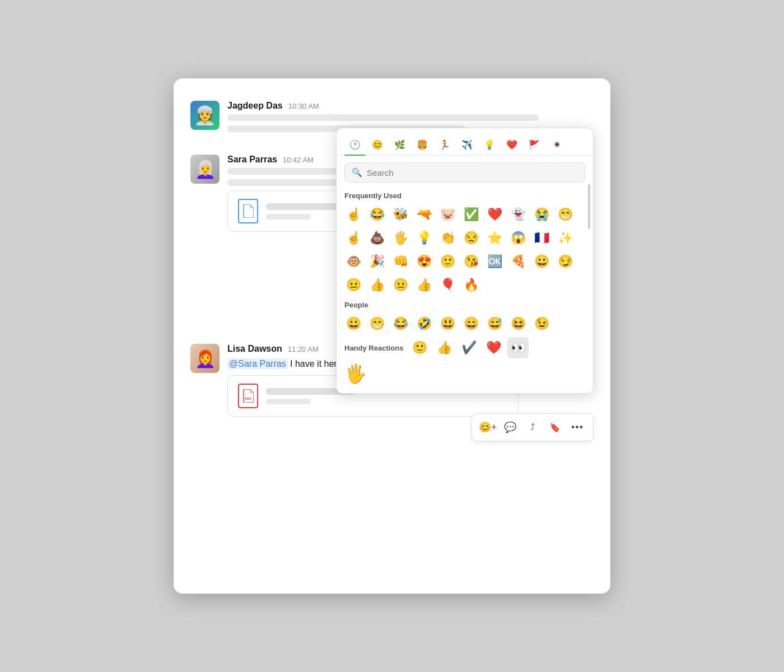 The height and width of the screenshot is (672, 784). Describe the element at coordinates (445, 144) in the screenshot. I see `tab-activity: 🏃` at that location.